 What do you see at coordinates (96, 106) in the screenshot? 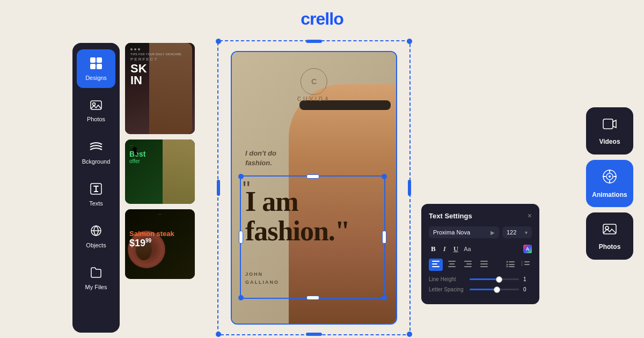
I see `photos-icon` at bounding box center [96, 106].